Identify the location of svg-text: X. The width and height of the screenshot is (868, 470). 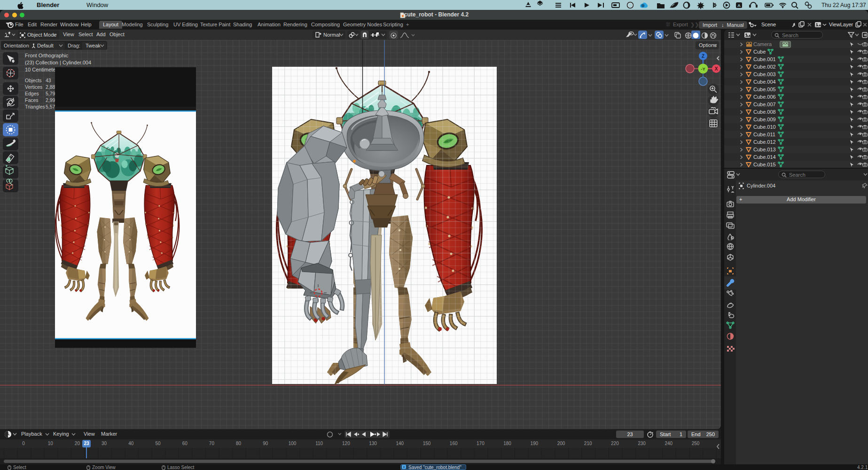
(716, 69).